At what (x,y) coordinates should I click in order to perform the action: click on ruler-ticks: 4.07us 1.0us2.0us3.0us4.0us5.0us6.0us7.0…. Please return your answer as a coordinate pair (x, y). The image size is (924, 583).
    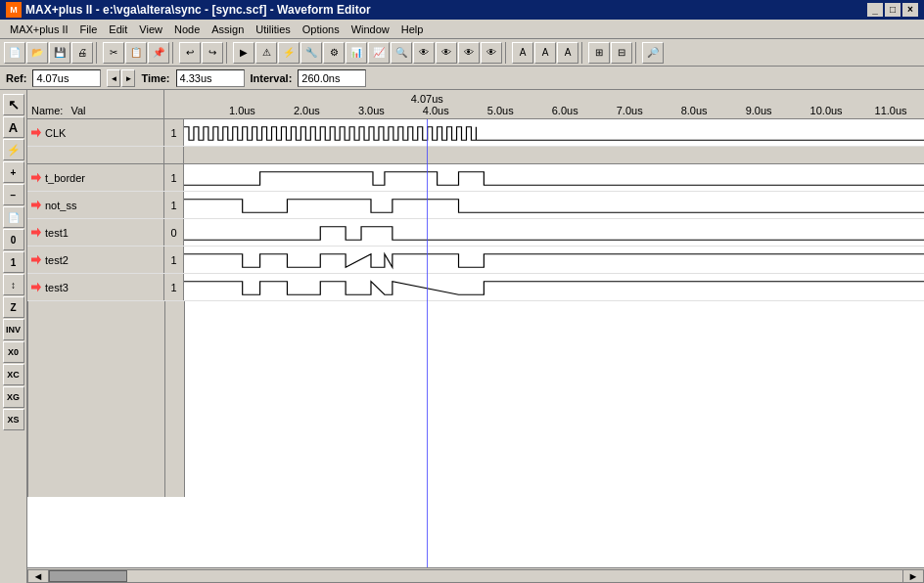
    Looking at the image, I should click on (544, 104).